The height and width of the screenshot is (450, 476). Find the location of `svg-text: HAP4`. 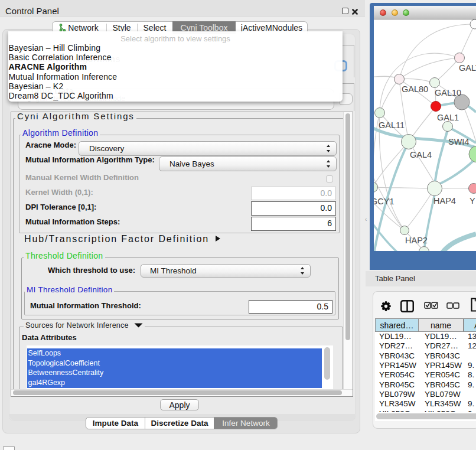

svg-text: HAP4 is located at coordinates (445, 201).